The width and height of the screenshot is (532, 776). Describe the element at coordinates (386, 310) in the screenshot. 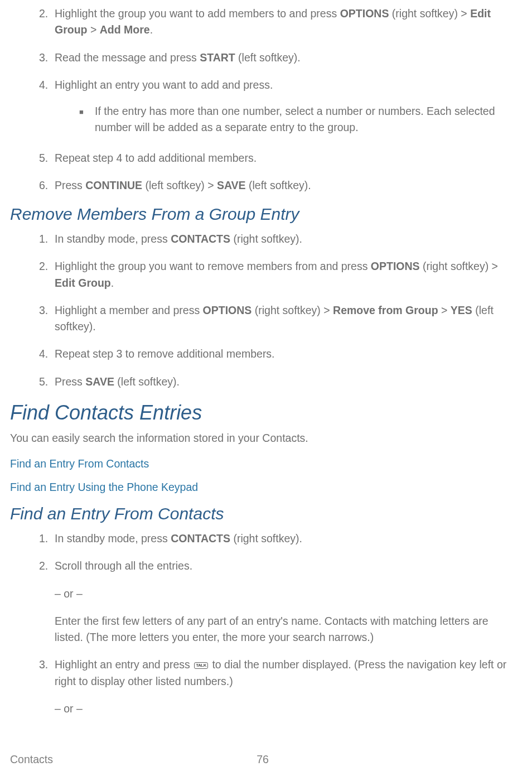

I see `bold-text: Remove from Group` at that location.